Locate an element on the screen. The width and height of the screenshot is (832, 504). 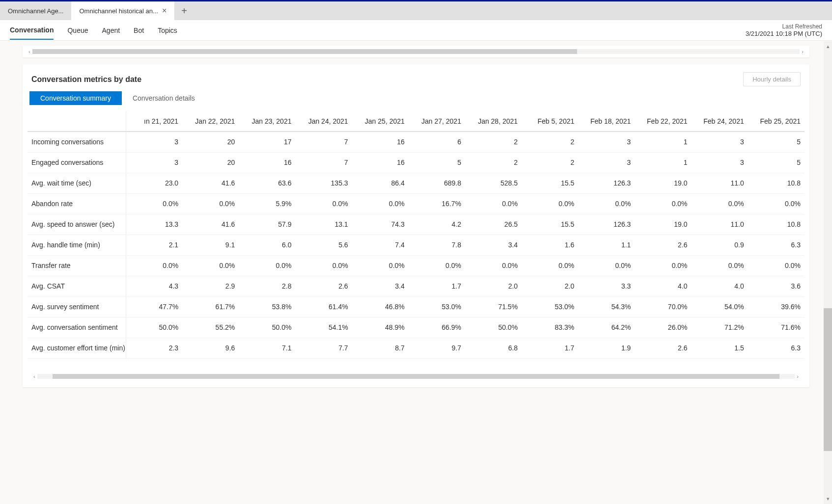
data-cell: 2.8 is located at coordinates (267, 286).